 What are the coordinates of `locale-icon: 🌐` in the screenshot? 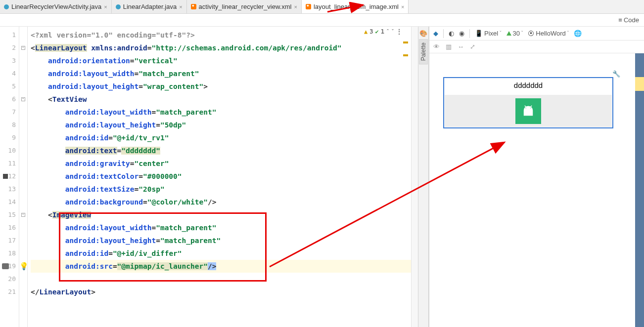 It's located at (578, 34).